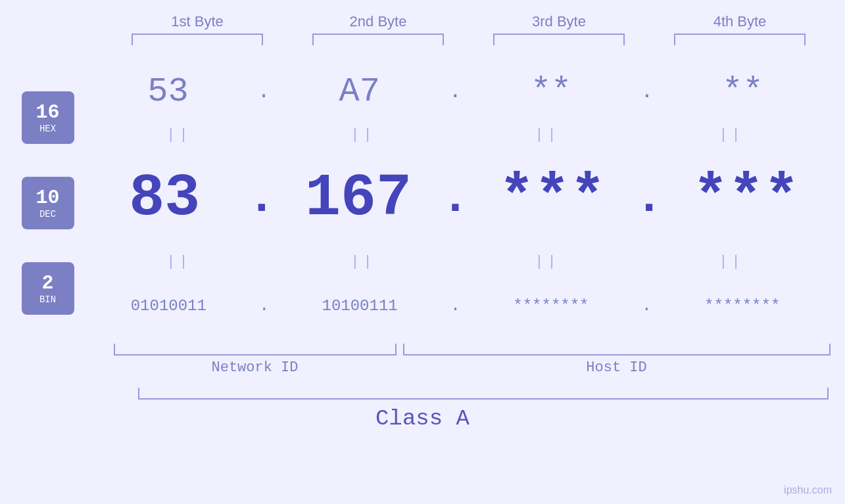 This screenshot has height=504, width=845. What do you see at coordinates (551, 92) in the screenshot?
I see `hex-b3: **` at bounding box center [551, 92].